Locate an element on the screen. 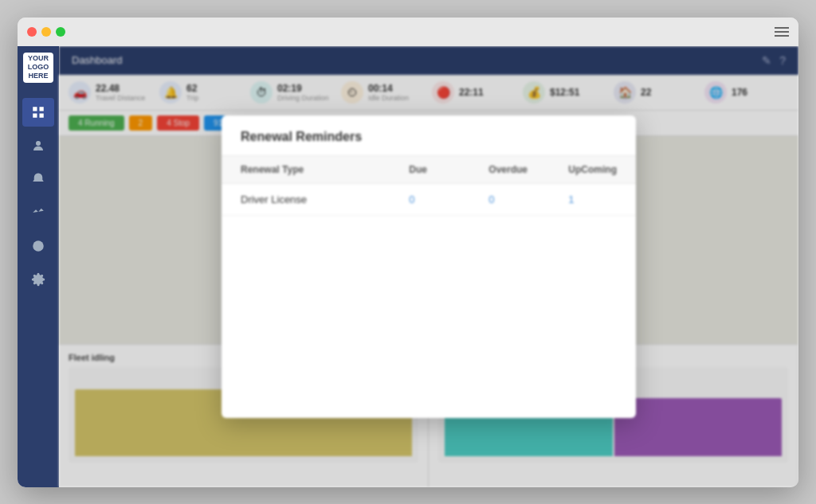 The width and height of the screenshot is (816, 504). sidebar-item-settings is located at coordinates (38, 279).